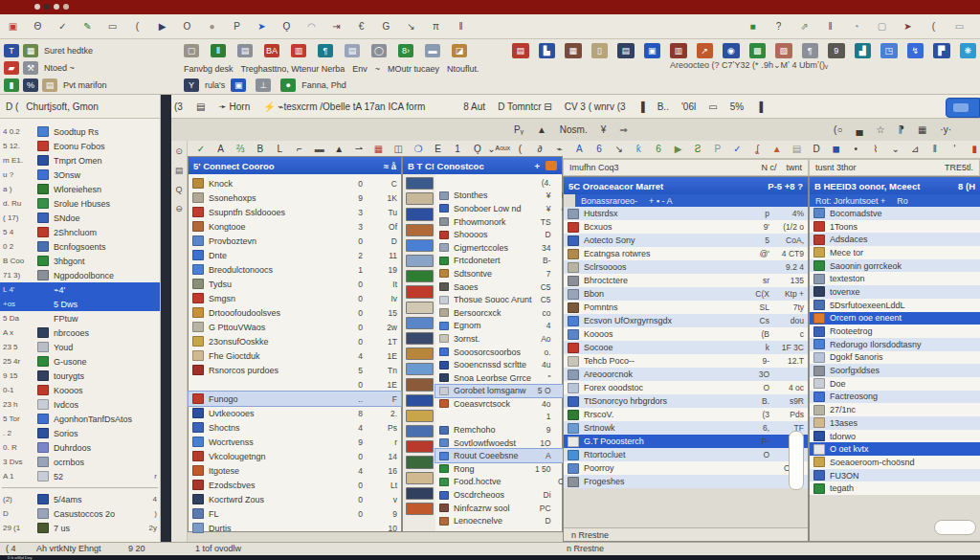 The image size is (980, 560). What do you see at coordinates (359, 149) in the screenshot?
I see `format-tool-icon: ⇀` at bounding box center [359, 149].